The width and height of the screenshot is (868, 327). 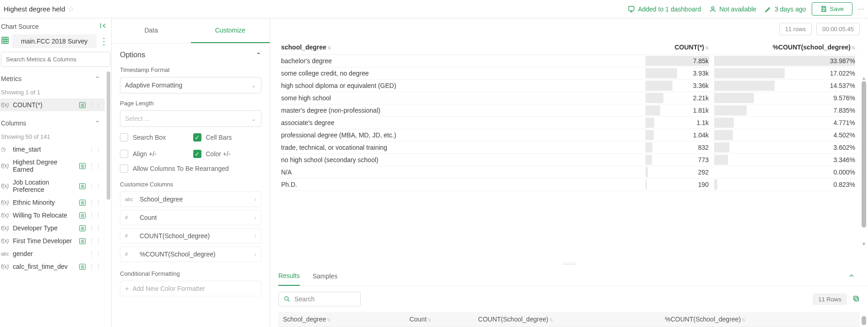 I want to click on lth-degree: School_degree⇅, so click(x=342, y=320).